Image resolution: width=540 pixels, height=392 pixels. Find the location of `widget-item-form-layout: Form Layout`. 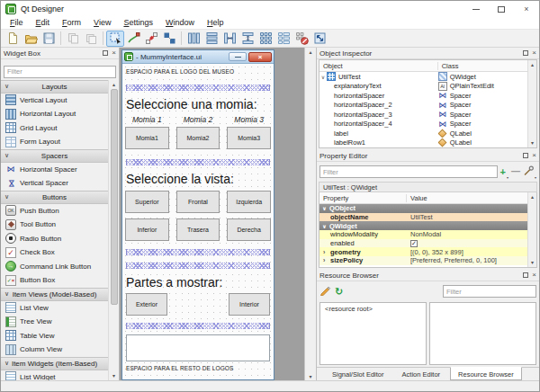

widget-item-form-layout: Form Layout is located at coordinates (54, 142).